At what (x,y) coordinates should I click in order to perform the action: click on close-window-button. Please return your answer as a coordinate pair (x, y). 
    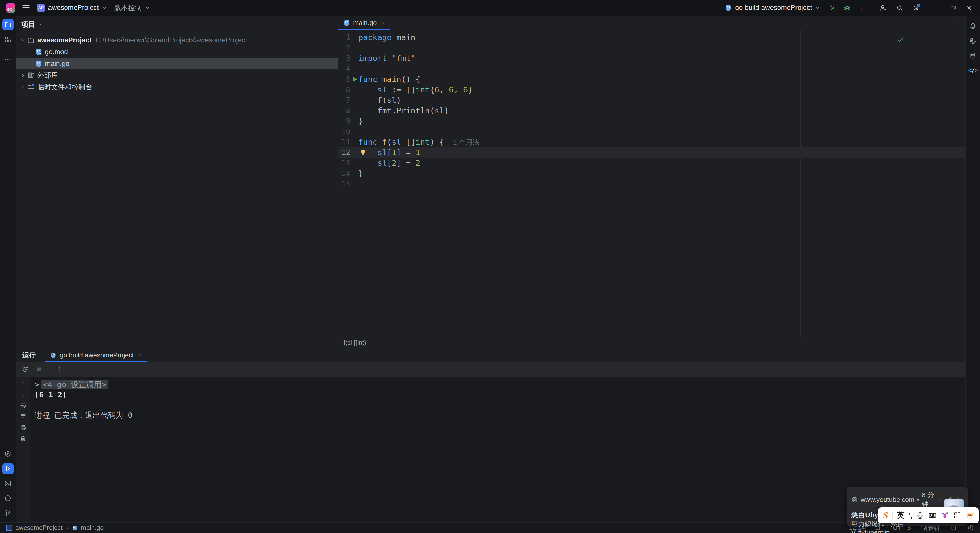
    Looking at the image, I should click on (969, 8).